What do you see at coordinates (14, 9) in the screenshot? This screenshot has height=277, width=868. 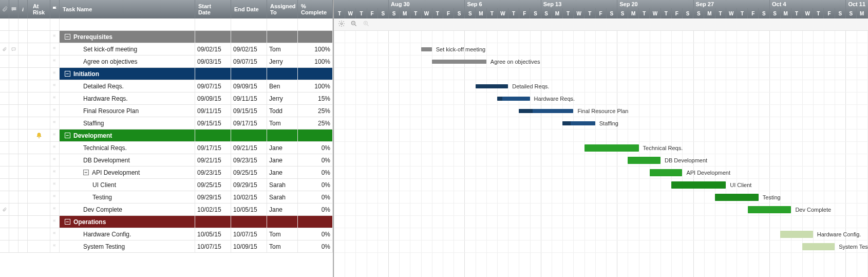 I see `col-comment` at bounding box center [14, 9].